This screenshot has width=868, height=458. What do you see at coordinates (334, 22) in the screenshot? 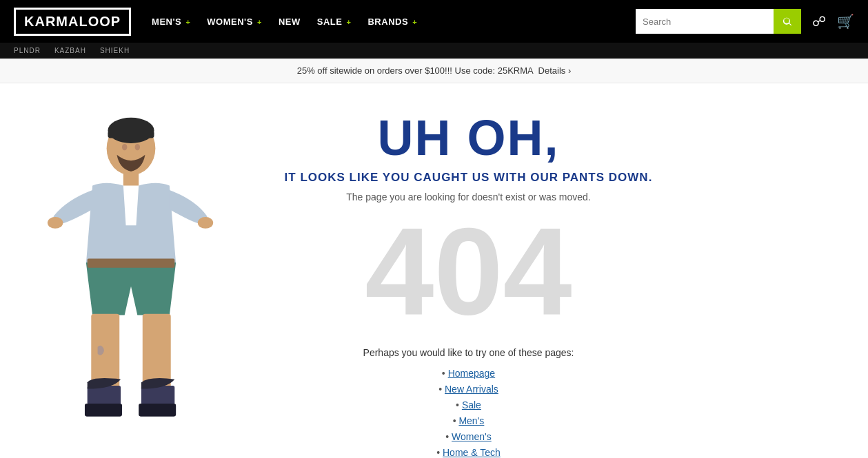
I see `nav-sale: SALE +` at bounding box center [334, 22].